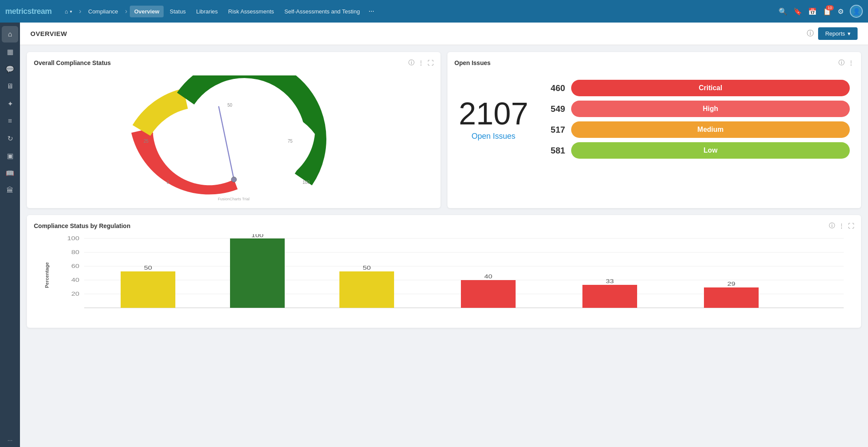 Image resolution: width=868 pixels, height=447 pixels. Describe the element at coordinates (856, 11) in the screenshot. I see `user-avatar: 👤` at that location.